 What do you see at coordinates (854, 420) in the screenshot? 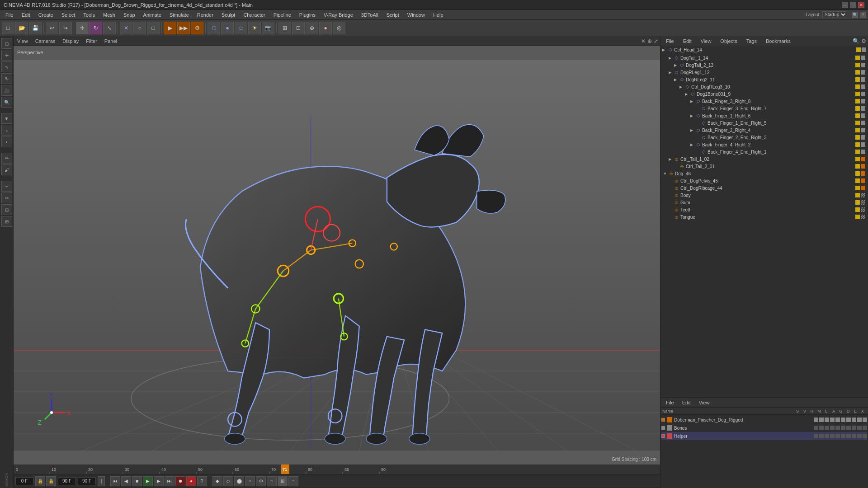
I see `attr-icon-d` at bounding box center [854, 420].